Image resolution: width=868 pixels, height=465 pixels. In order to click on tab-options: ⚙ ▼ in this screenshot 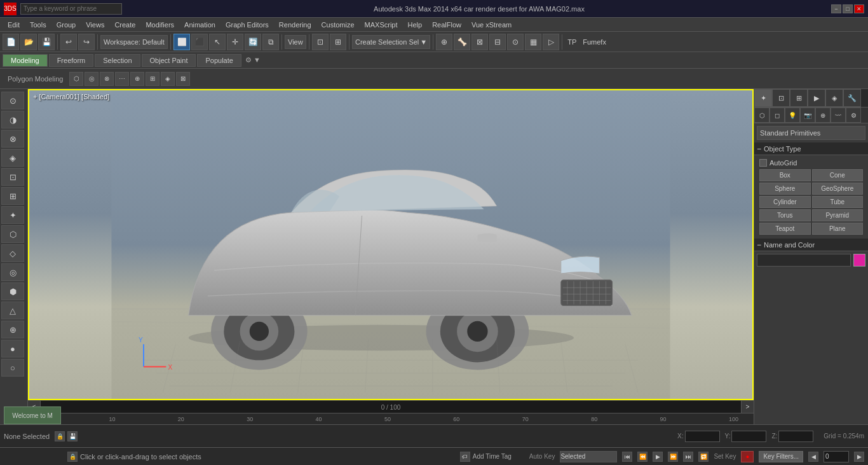, I will do `click(253, 60)`.